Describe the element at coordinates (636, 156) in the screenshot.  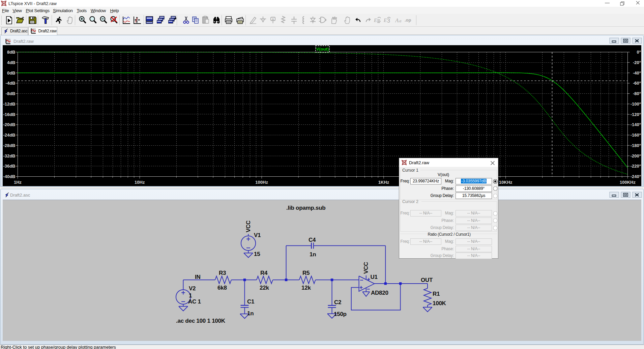
I see `svg-text: -200°` at that location.